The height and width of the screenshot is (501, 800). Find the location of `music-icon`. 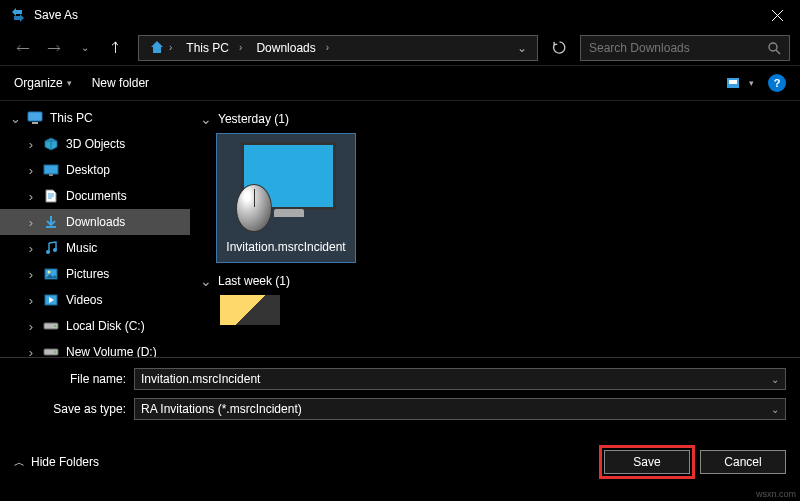

music-icon is located at coordinates (51, 248).